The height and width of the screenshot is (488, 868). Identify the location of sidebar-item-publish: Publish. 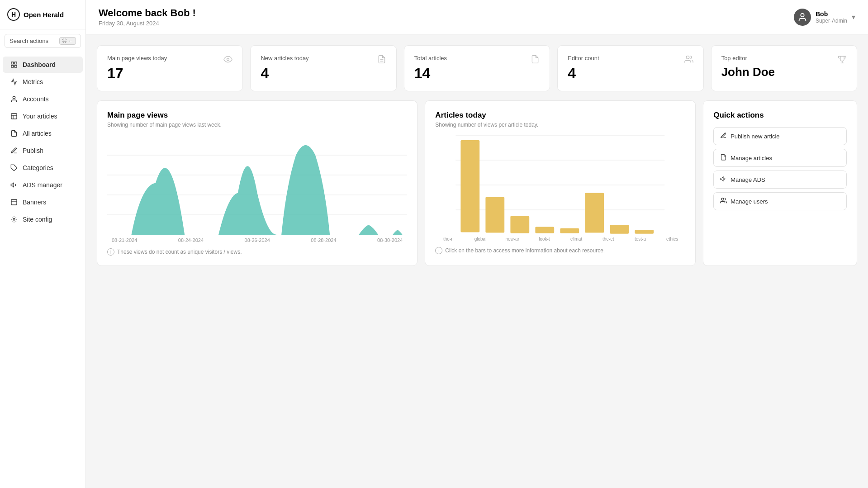
(43, 151).